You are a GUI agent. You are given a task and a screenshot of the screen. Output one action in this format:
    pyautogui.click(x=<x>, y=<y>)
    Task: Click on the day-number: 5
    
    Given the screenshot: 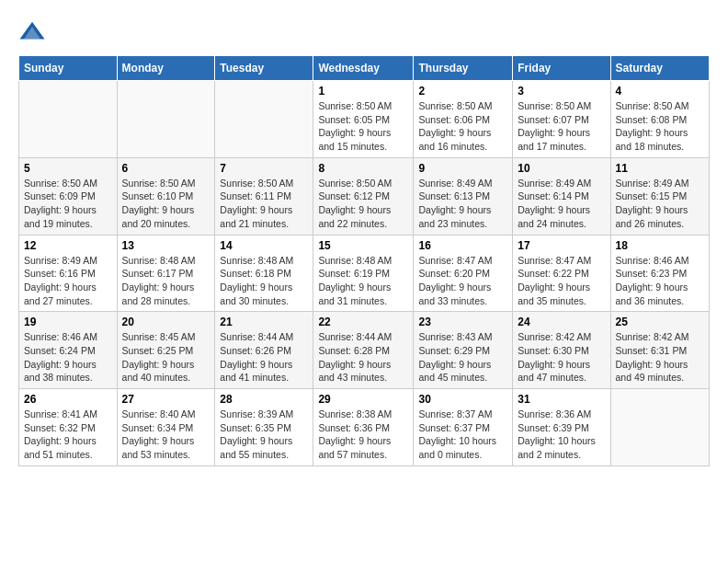 What is the action you would take?
    pyautogui.click(x=68, y=168)
    